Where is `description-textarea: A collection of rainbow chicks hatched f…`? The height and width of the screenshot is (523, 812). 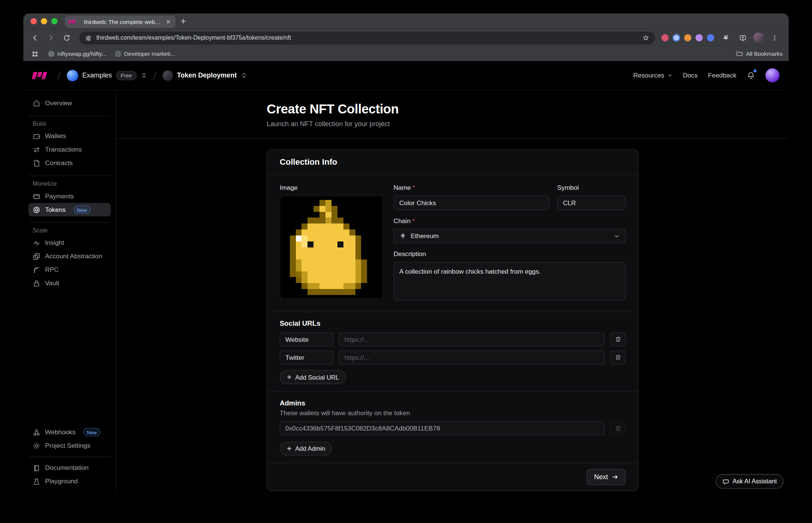
description-textarea: A collection of rainbow chicks hatched f… is located at coordinates (509, 281).